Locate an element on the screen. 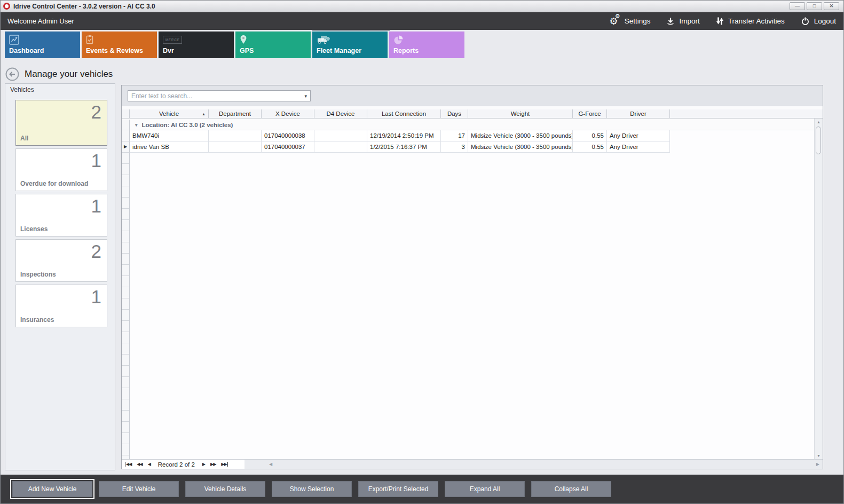  grid-header-row: Vehicle ▲ Department X Device D4 Device … is located at coordinates (472, 114).